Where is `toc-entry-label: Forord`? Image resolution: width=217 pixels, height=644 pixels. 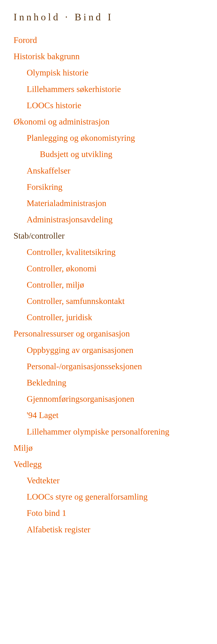 toc-entry-label: Forord is located at coordinates (25, 40).